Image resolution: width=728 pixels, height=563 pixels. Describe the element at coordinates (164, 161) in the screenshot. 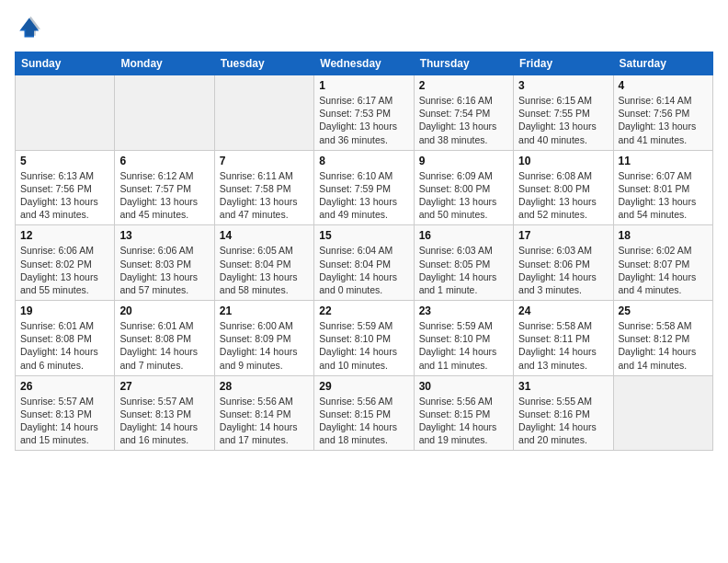

I see `day-number: 6` at that location.